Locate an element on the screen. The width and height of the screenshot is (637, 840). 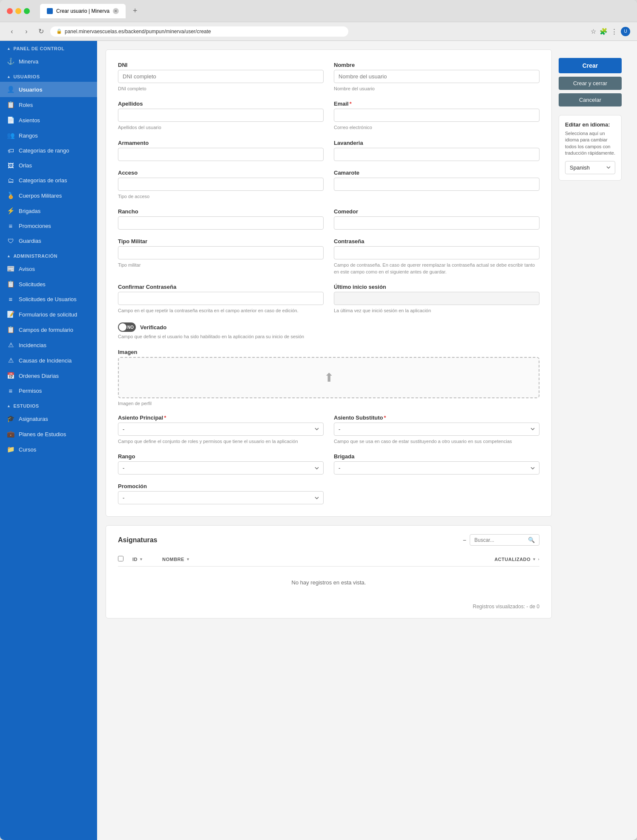
cat-orlas-icon: 🗂 is located at coordinates (11, 181).